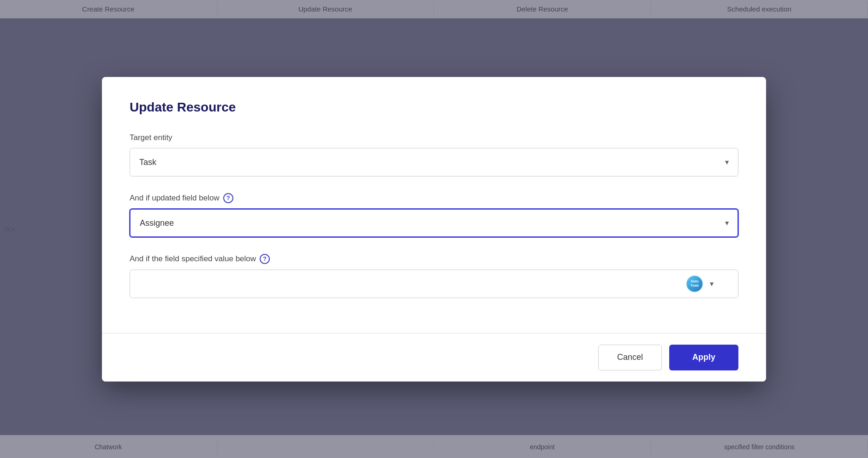  Describe the element at coordinates (434, 276) in the screenshot. I see `specified-value-group: And if the field specified value below ?…` at that location.